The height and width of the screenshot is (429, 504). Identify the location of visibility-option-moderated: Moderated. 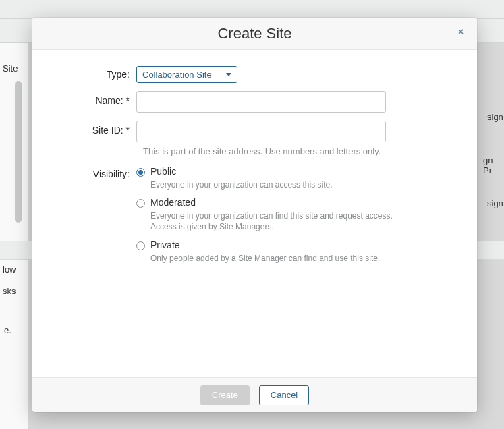
(294, 202).